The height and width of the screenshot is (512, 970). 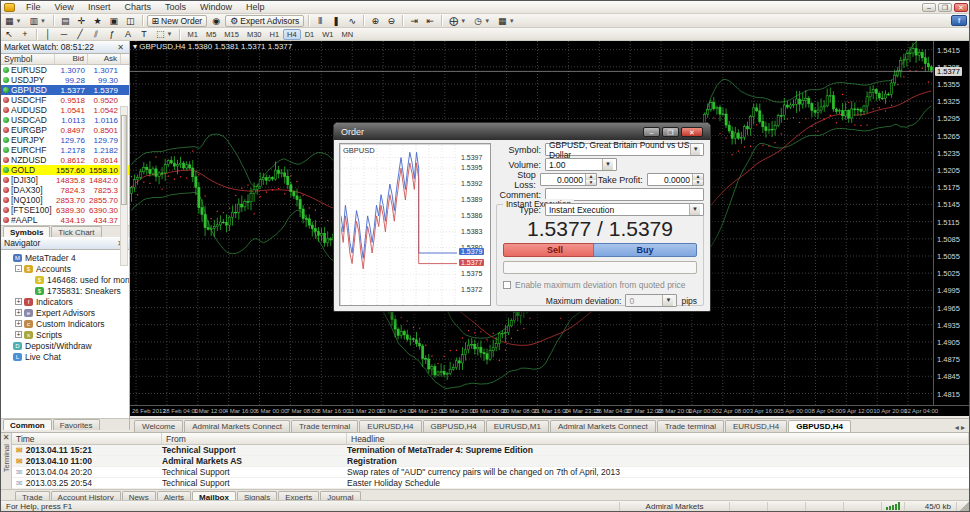 I want to click on market-watch-scrollbar, so click(x=124, y=186).